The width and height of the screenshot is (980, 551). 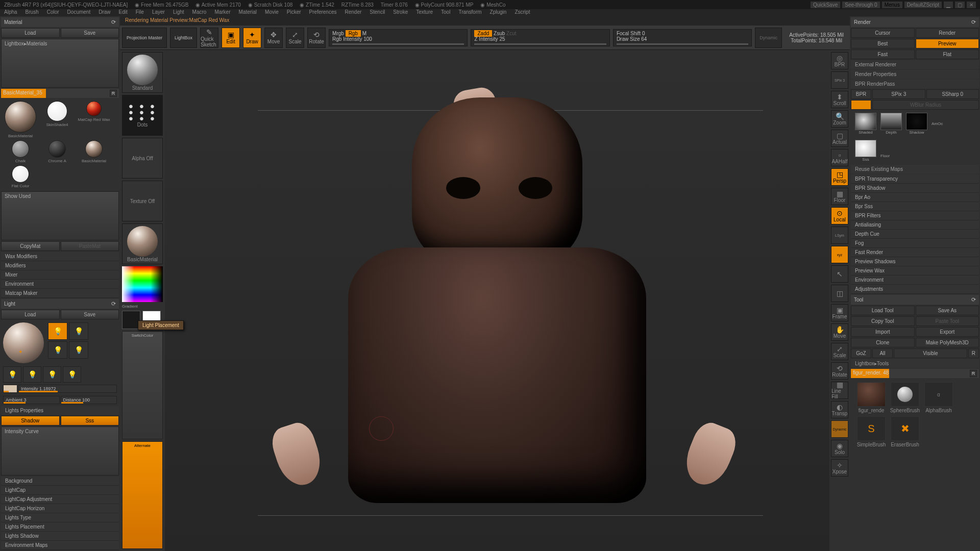 What do you see at coordinates (915, 188) in the screenshot?
I see `bpr-shadow-section: BPR Shadow` at bounding box center [915, 188].